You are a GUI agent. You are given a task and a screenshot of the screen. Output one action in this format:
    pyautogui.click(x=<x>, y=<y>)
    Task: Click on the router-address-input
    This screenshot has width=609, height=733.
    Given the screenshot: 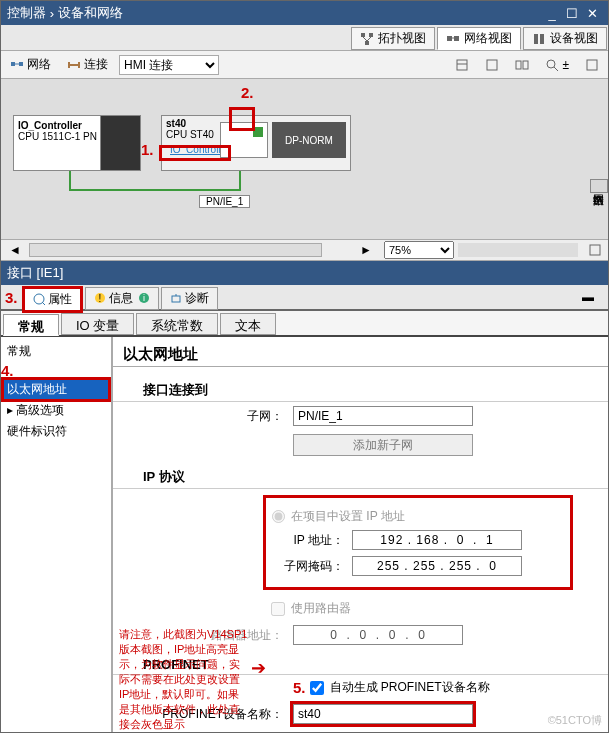 What is the action you would take?
    pyautogui.click(x=378, y=635)
    